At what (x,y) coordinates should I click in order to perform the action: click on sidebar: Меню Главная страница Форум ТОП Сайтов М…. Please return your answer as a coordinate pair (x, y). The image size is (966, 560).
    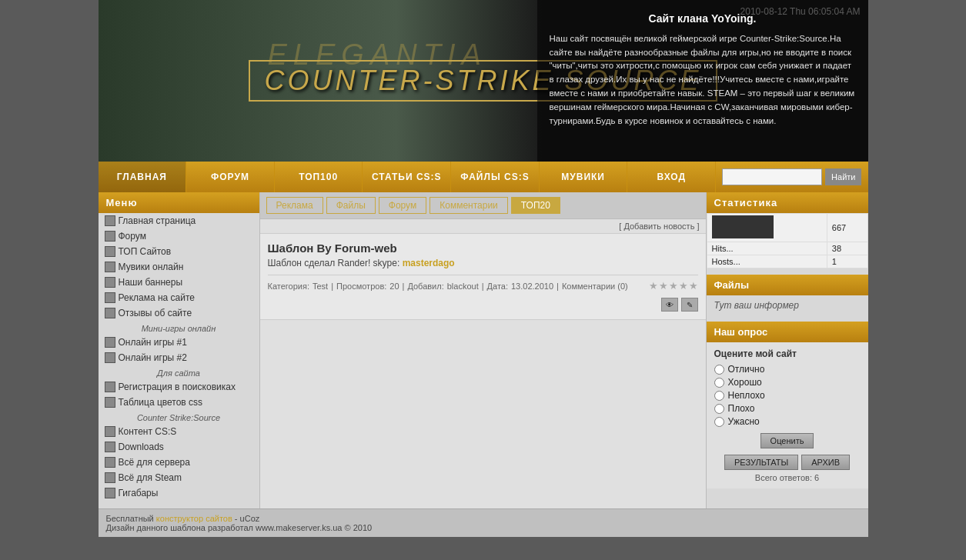
    Looking at the image, I should click on (179, 351).